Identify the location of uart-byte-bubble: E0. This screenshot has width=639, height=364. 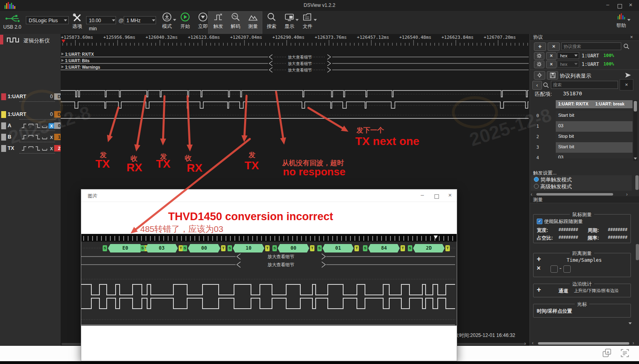
(125, 248).